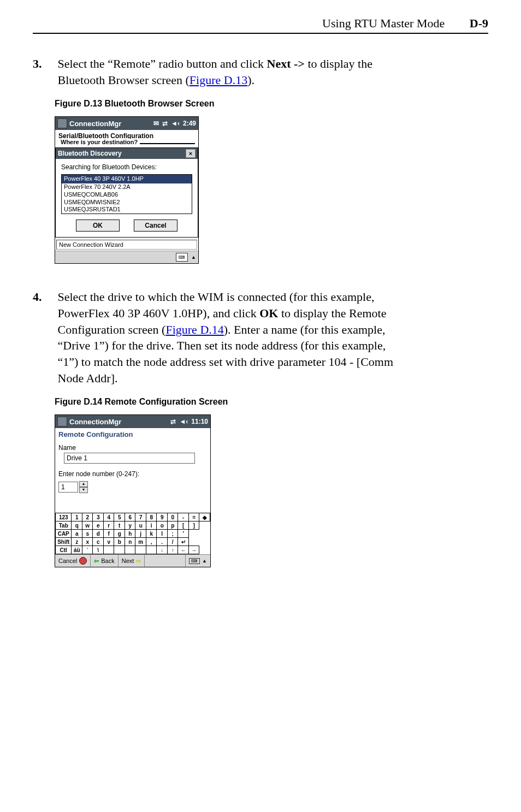  Describe the element at coordinates (133, 534) in the screenshot. I see `soft-keyboard: 1231234567890-=◆Tabqwertyuiop[]CAPasdfgh…` at that location.